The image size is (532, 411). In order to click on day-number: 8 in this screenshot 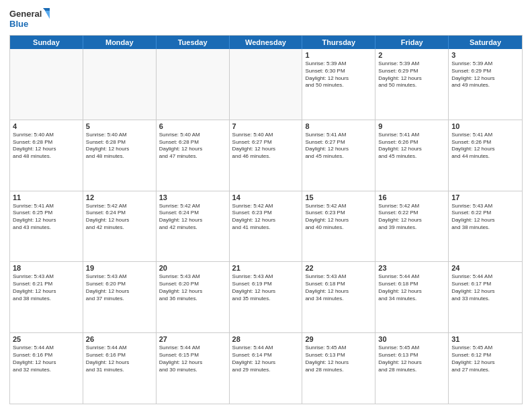, I will do `click(339, 126)`.